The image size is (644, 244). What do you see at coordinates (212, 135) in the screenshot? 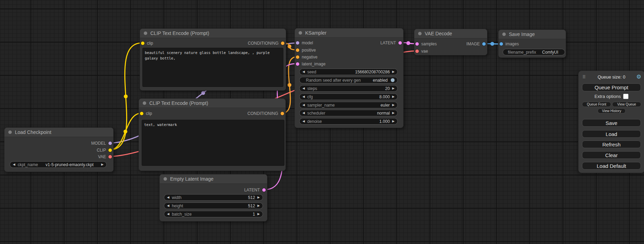
I see `node-clip-text-encode-negative: CLIP Text Encode (Prompt) clip CONDITION…` at bounding box center [212, 135].